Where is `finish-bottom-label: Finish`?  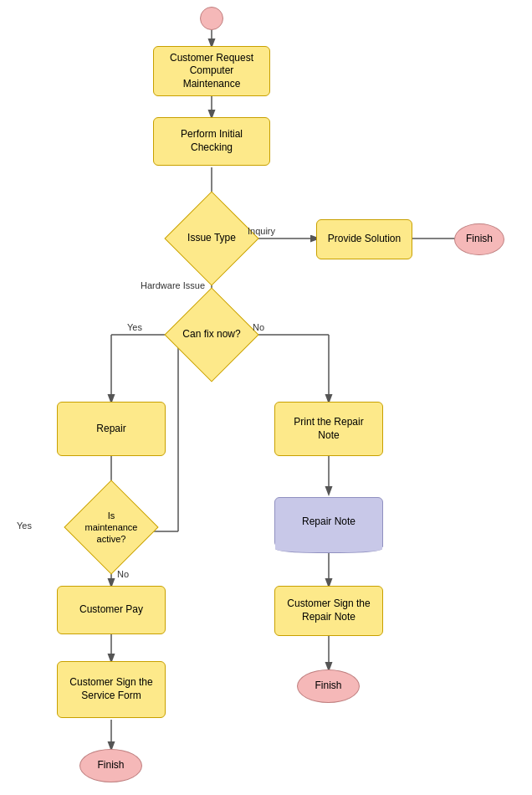
finish-bottom-label: Finish is located at coordinates (110, 766).